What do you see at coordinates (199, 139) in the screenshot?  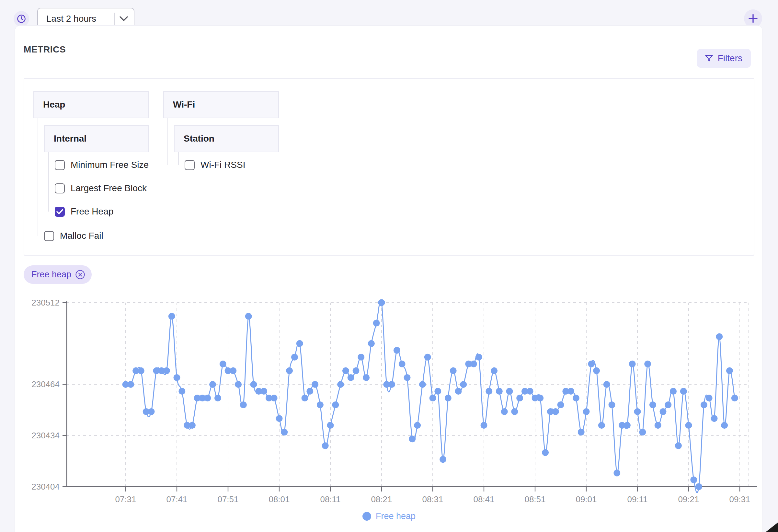 I see `group-label: Station` at bounding box center [199, 139].